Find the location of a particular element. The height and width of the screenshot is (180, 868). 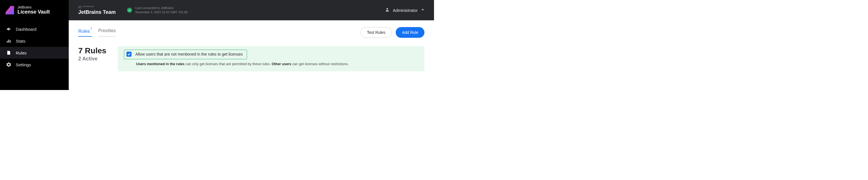

bar-chart-icon is located at coordinates (9, 41).